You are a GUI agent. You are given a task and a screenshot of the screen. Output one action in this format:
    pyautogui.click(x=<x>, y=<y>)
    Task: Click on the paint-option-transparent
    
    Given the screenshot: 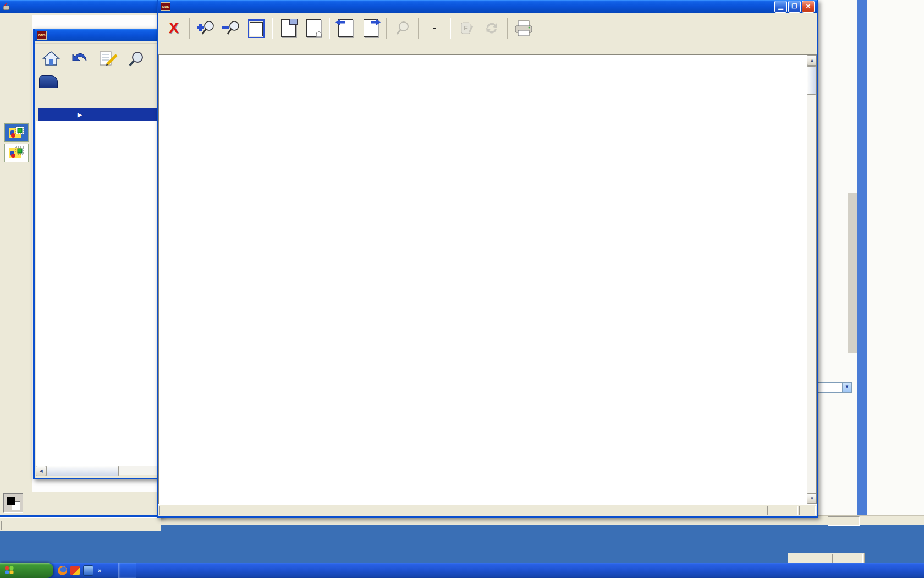 What is the action you would take?
    pyautogui.click(x=16, y=153)
    